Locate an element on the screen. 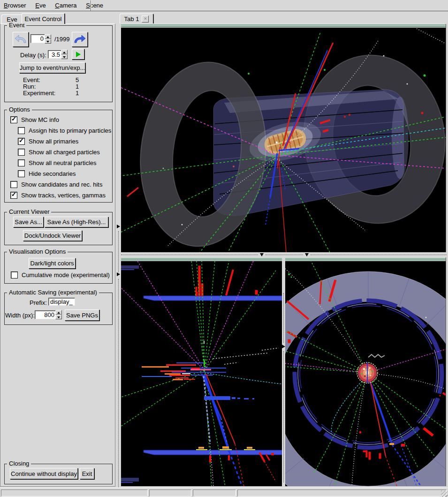 This screenshot has width=448, height=497. save-pngs-label: Save PNGs is located at coordinates (82, 315).